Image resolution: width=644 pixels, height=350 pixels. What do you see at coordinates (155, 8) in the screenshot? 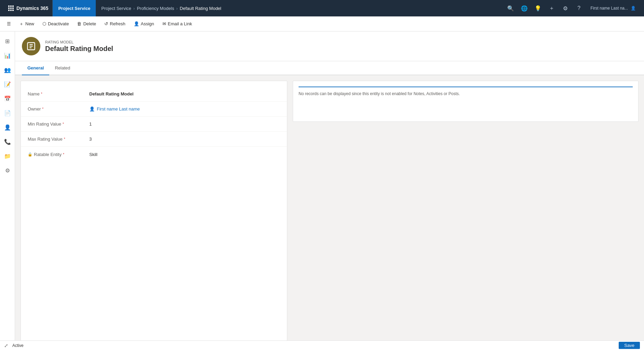
I see `breadcrumb-proficiency-models: Proficiency Models` at bounding box center [155, 8].